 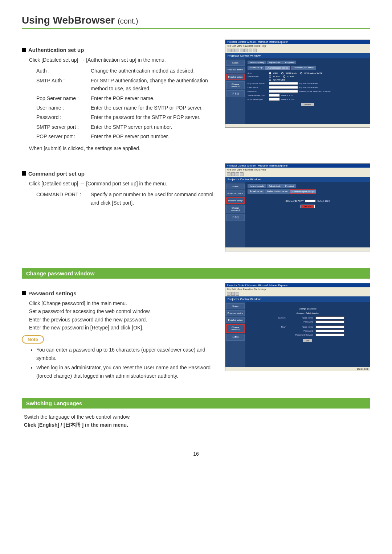 What do you see at coordinates (154, 98) in the screenshot?
I see `def-value: Enter the POP server name.` at bounding box center [154, 98].